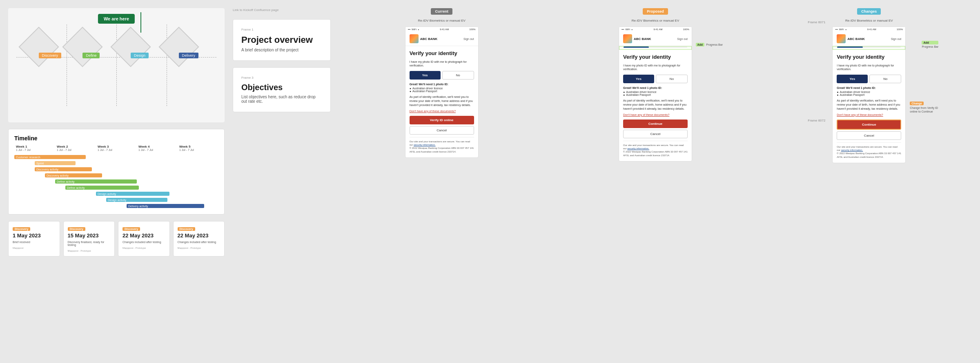  Describe the element at coordinates (282, 10) in the screenshot. I see `confluence-link-text: Link to Kickoff Confluence page` at that location.